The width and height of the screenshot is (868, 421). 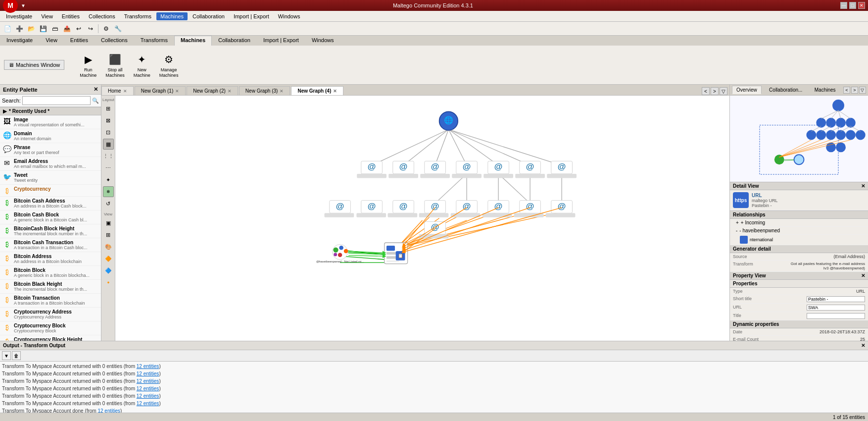 What do you see at coordinates (160, 91) in the screenshot?
I see `graph-tab-1: New Graph (1) ✕` at bounding box center [160, 91].